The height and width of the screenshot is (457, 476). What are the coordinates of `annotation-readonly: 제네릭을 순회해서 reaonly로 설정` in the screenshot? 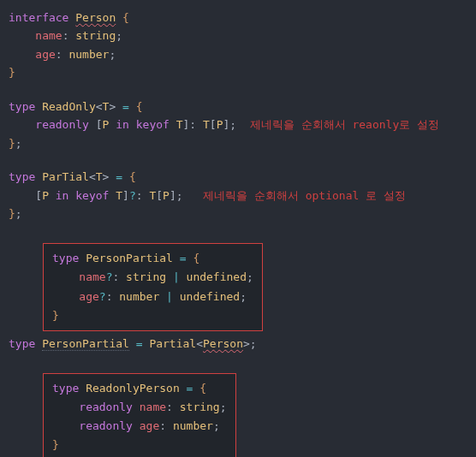 It's located at (344, 125).